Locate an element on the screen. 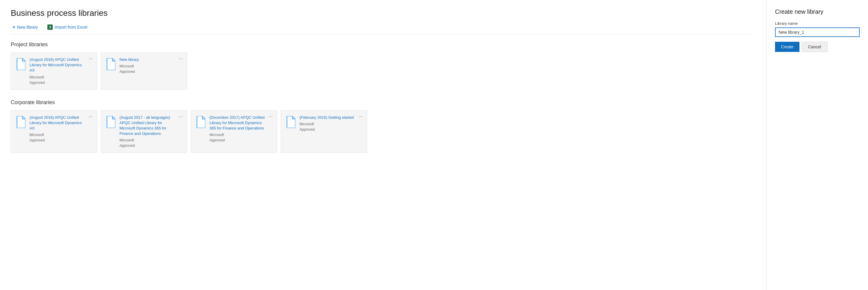 This screenshot has height=290, width=868. form-actions: Create Cancel is located at coordinates (817, 47).